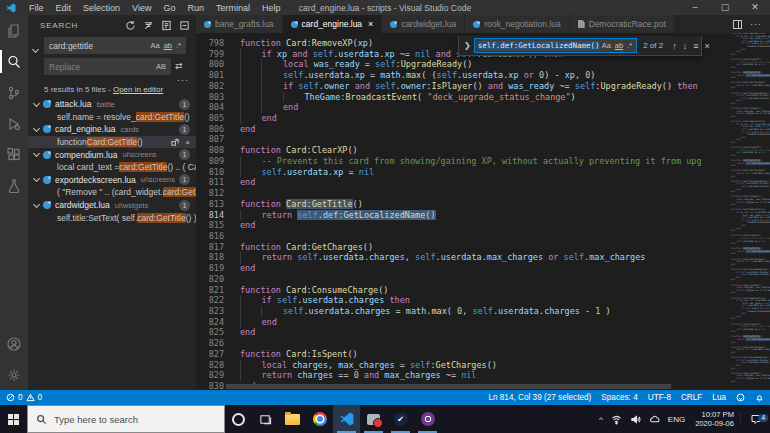  Describe the element at coordinates (240, 24) in the screenshot. I see `tab-bane_grafts.lua: bane_grafts.lua` at that location.